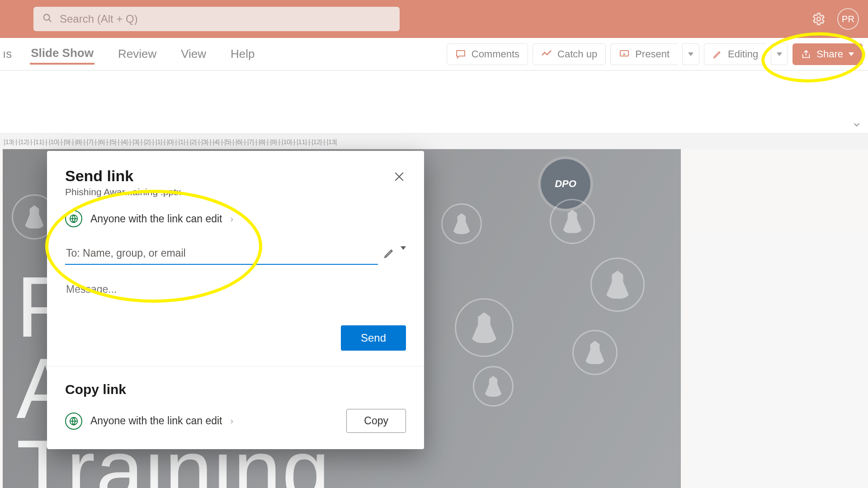  Describe the element at coordinates (193, 54) in the screenshot. I see `tab-view: View` at that location.